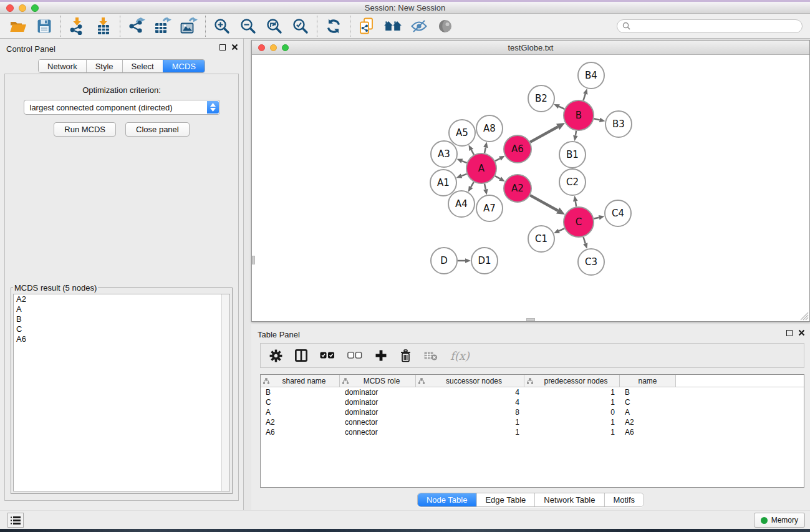 This screenshot has height=532, width=810. What do you see at coordinates (122, 339) in the screenshot?
I see `mcds-result-item: A6` at bounding box center [122, 339].